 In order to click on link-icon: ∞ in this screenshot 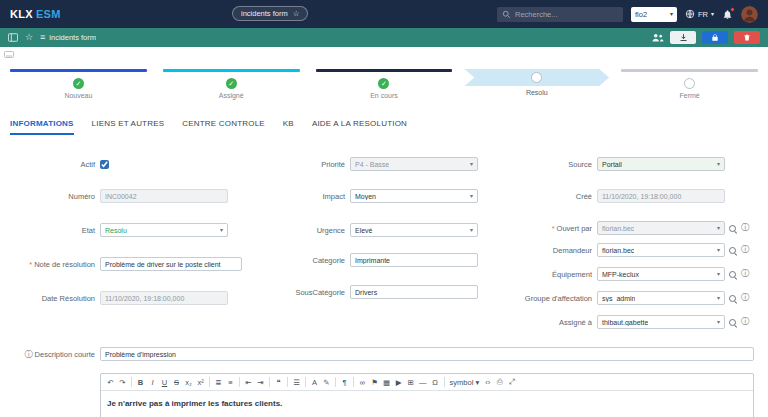, I will do `click(362, 382)`.